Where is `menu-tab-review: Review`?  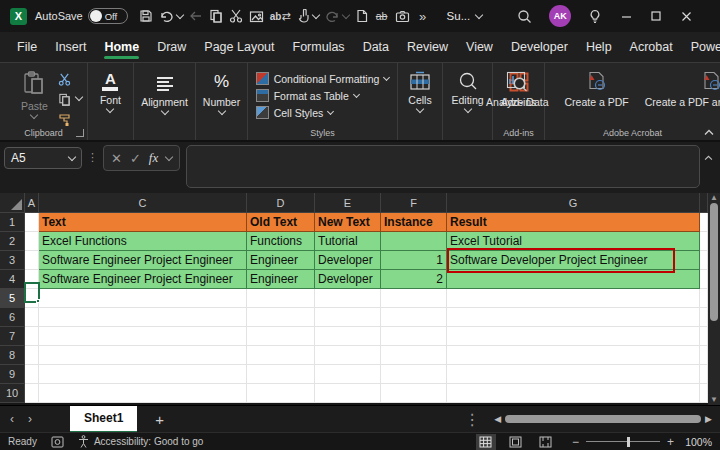 menu-tab-review: Review is located at coordinates (428, 48).